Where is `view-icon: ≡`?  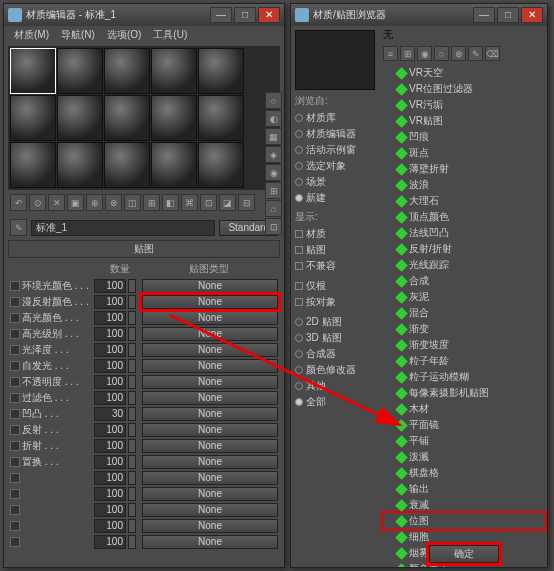
view-icon: ≡ is located at coordinates (390, 54).